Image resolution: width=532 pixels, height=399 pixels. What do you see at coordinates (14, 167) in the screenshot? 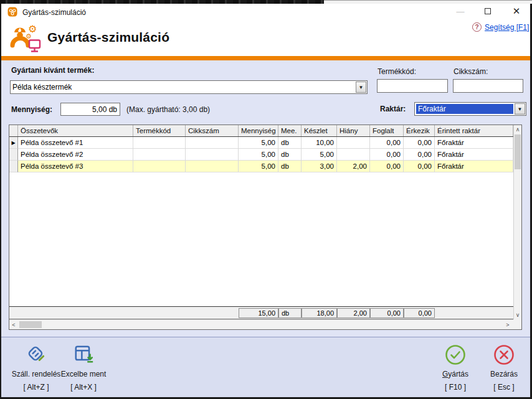
I see `row-selector` at bounding box center [14, 167].